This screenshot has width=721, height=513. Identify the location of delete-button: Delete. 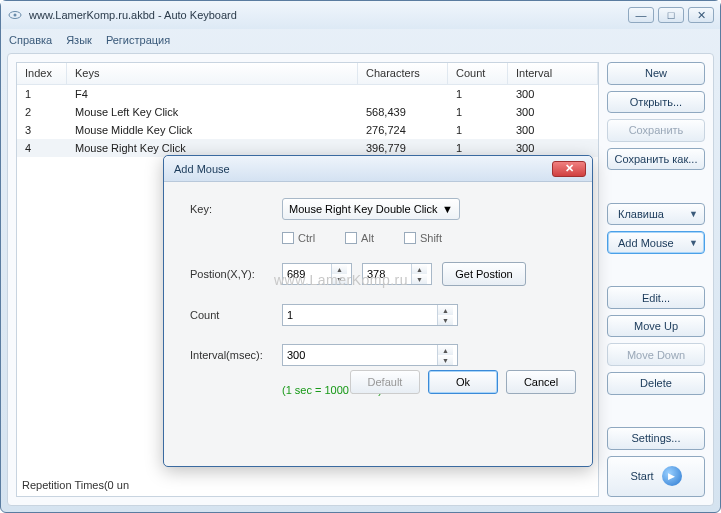
(656, 384).